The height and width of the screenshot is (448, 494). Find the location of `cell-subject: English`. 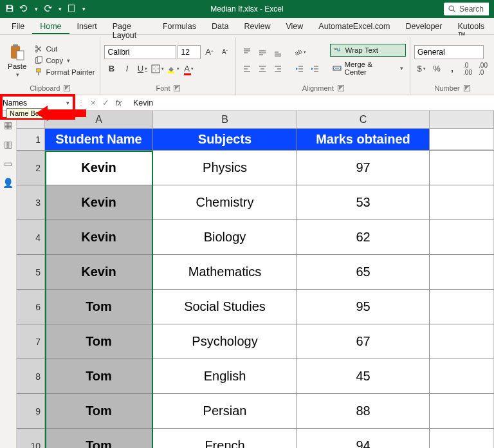

cell-subject: English is located at coordinates (225, 376).